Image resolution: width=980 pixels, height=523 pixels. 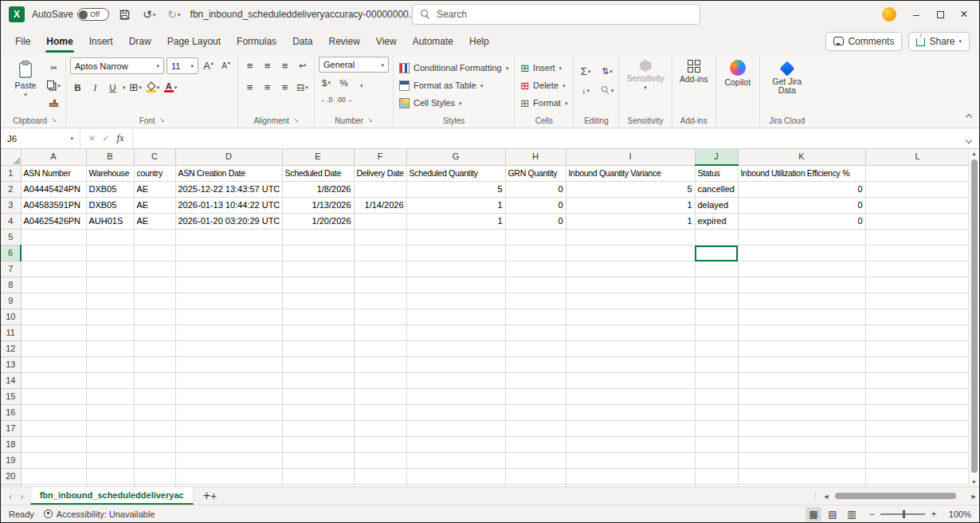 I want to click on cell-A7, so click(x=53, y=269).